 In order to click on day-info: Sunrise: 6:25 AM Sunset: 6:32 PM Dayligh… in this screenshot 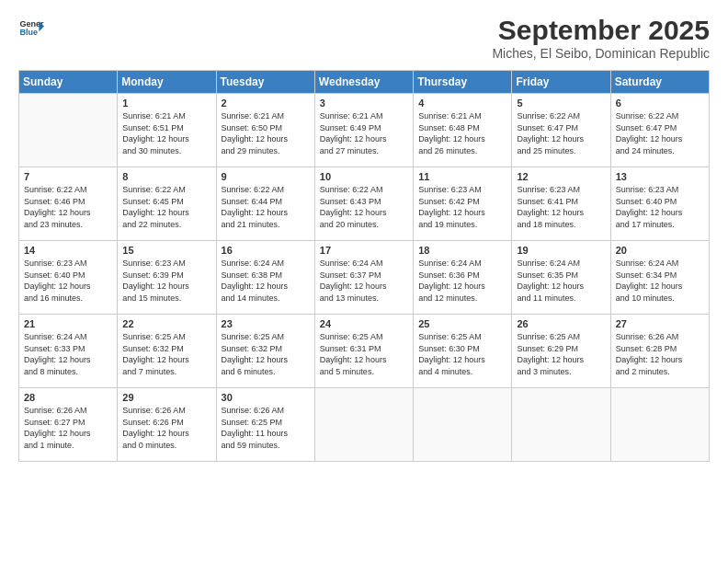, I will do `click(166, 354)`.